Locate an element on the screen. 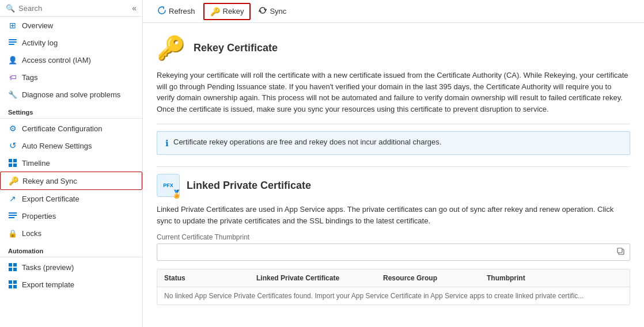 Image resolution: width=644 pixels, height=327 pixels. sidebar-item-label: Access control (IAM) is located at coordinates (56, 60).